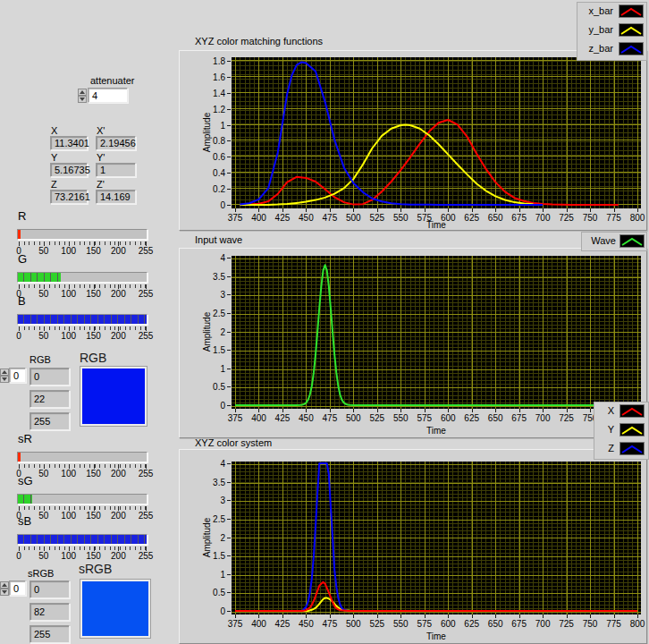 This screenshot has height=644, width=649. Describe the element at coordinates (82, 548) in the screenshot. I see `slider-sb-ticks` at that location.